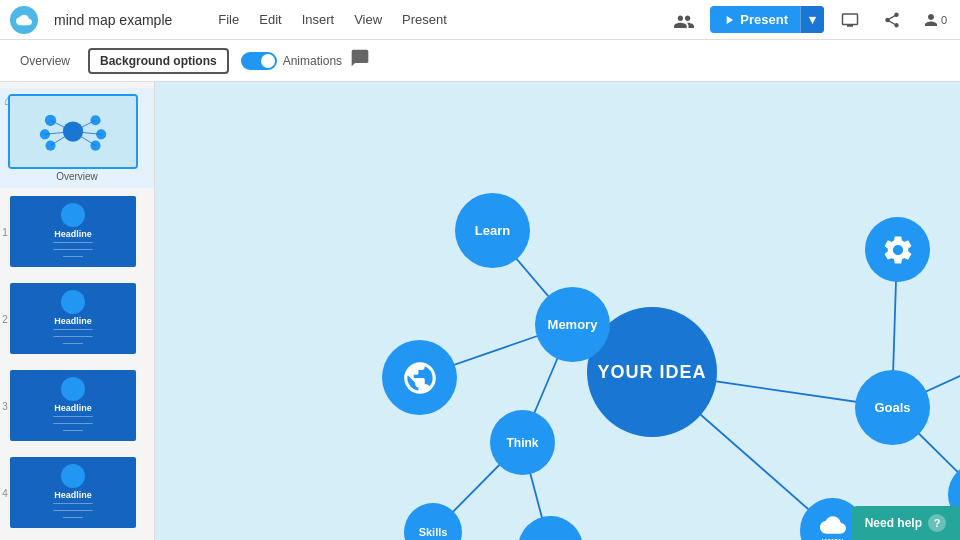 Image resolution: width=960 pixels, height=540 pixels. What do you see at coordinates (259, 61) in the screenshot?
I see `animations-toggle` at bounding box center [259, 61].